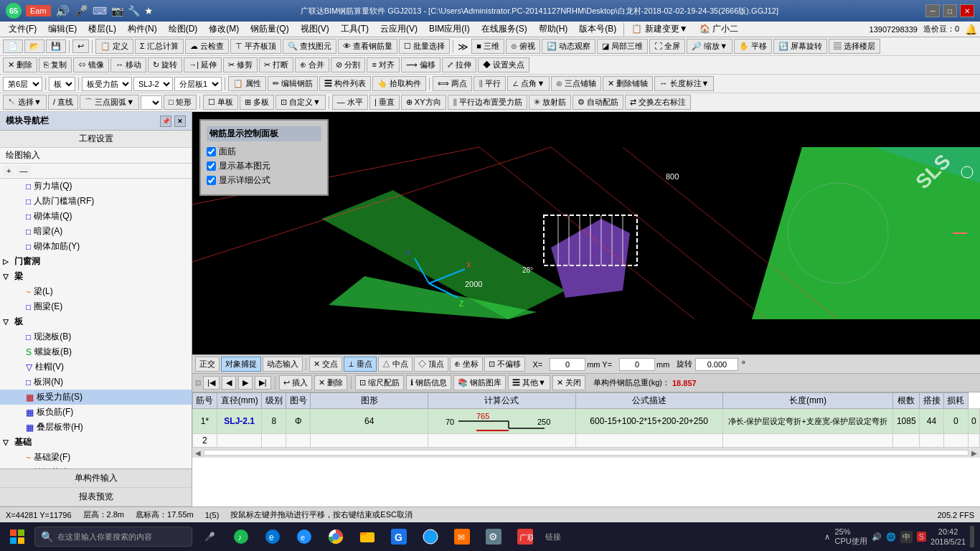 The image size is (980, 551). What do you see at coordinates (23, 29) in the screenshot?
I see `menu-file: 文件(F)` at bounding box center [23, 29].